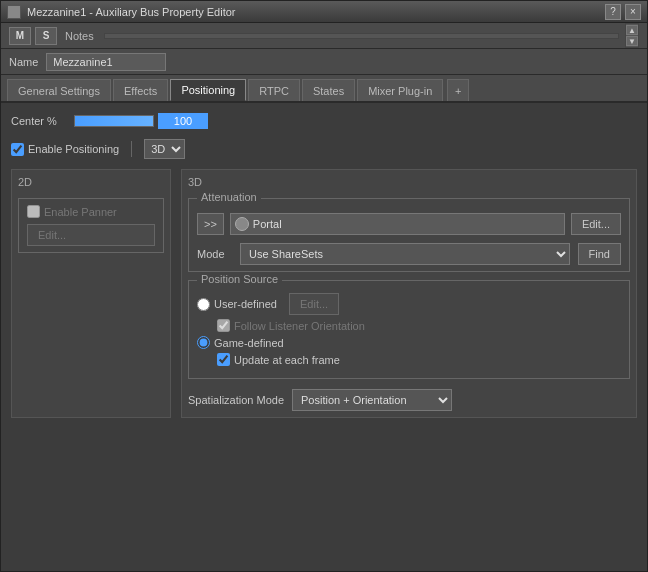 The image size is (648, 572). What do you see at coordinates (91, 226) in the screenshot?
I see `2d-group-box: Enable Panner Edit...` at bounding box center [91, 226].